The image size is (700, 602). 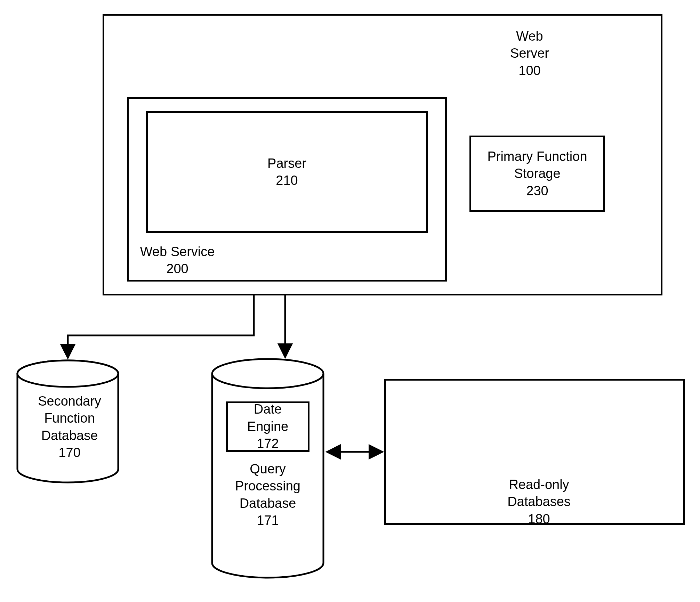 What do you see at coordinates (70, 427) in the screenshot?
I see `secondary-function-db-label: Secondary Function Database 170` at bounding box center [70, 427].